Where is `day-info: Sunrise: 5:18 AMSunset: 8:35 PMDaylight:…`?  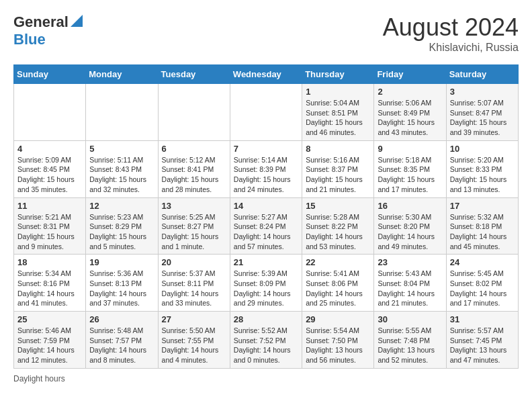
day-info: Sunrise: 5:18 AMSunset: 8:35 PMDaylight:… is located at coordinates (410, 175).